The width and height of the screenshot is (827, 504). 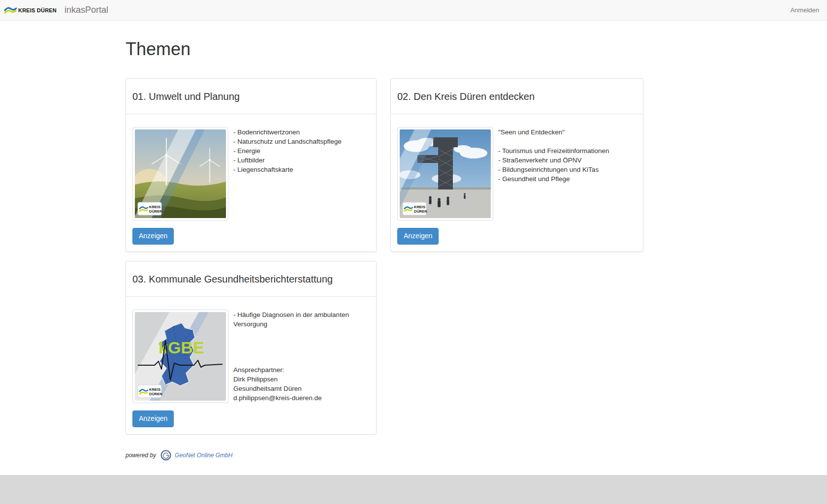 What do you see at coordinates (251, 96) in the screenshot?
I see `card-title: 01. Umwelt und Planung` at bounding box center [251, 96].